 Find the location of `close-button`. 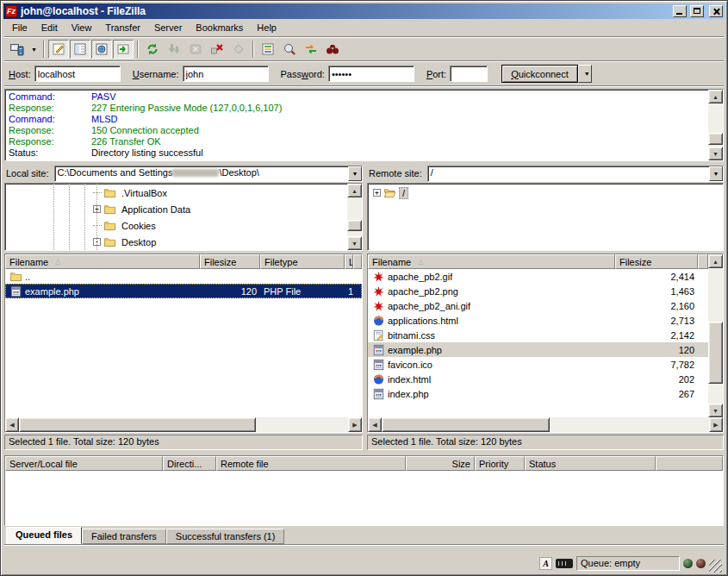

close-button is located at coordinates (716, 11).